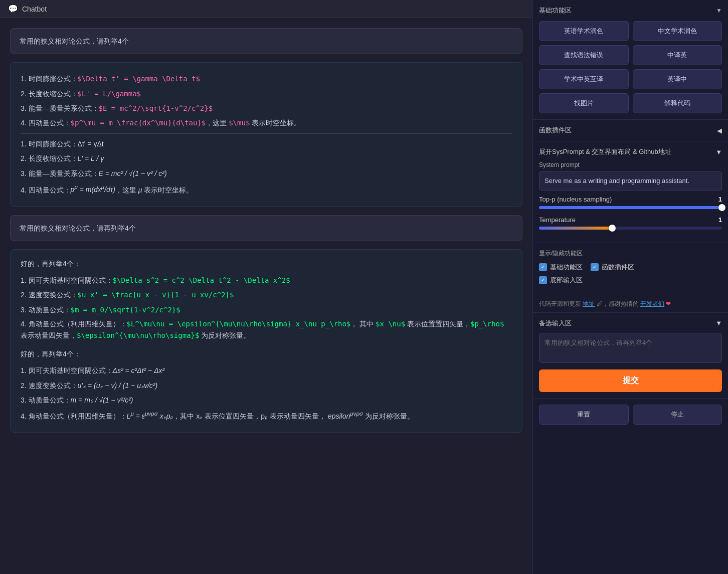 The width and height of the screenshot is (728, 574). What do you see at coordinates (34, 9) in the screenshot?
I see `header-title: Chatbot` at bounding box center [34, 9].